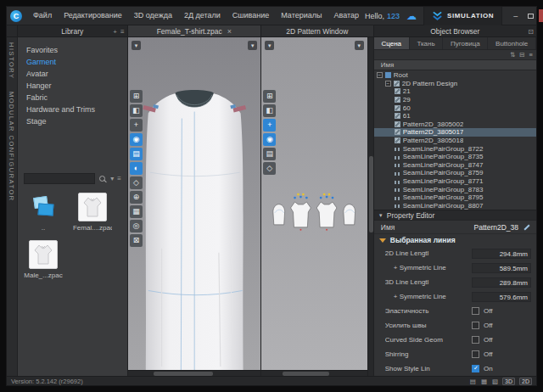  I want to click on tab-button: Пуговица, so click(465, 43).